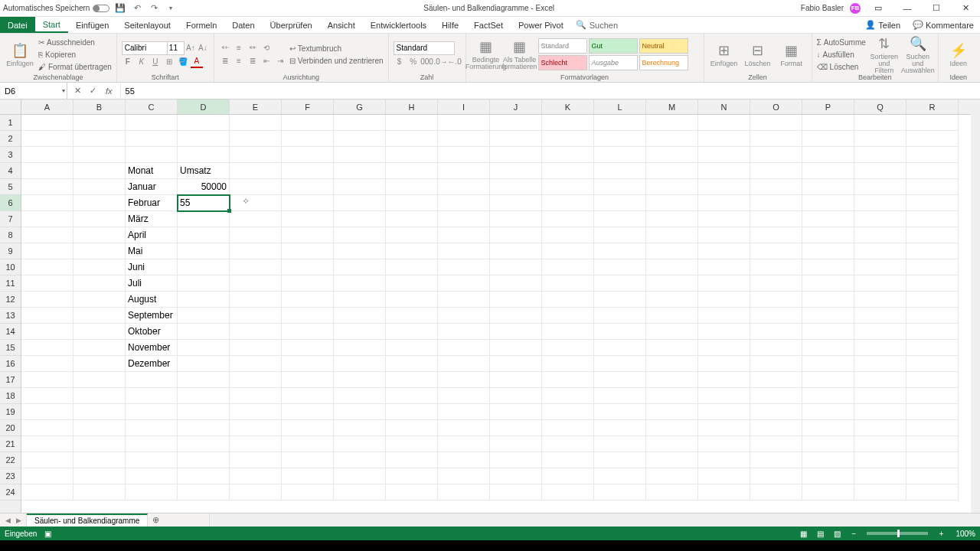  I want to click on cell-O9, so click(776, 251).